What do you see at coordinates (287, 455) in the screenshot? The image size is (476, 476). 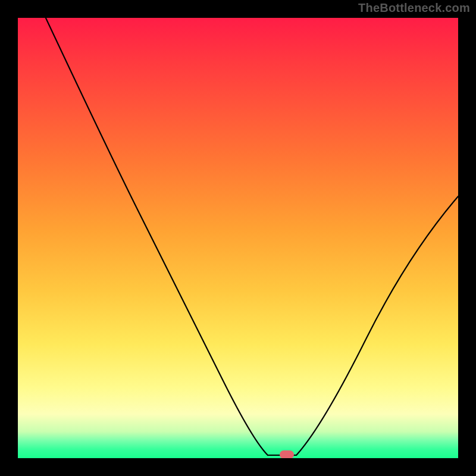 I see `minimum-marker` at bounding box center [287, 455].